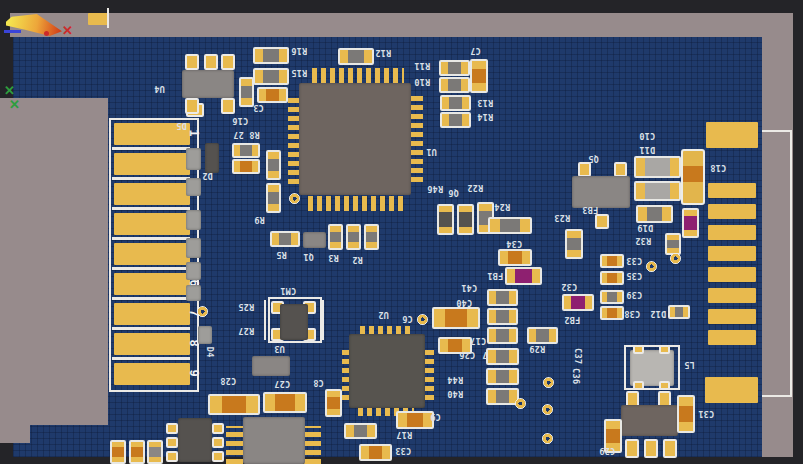 The image size is (803, 464). What do you see at coordinates (422, 66) in the screenshot?
I see `designator-label: R11` at bounding box center [422, 66].